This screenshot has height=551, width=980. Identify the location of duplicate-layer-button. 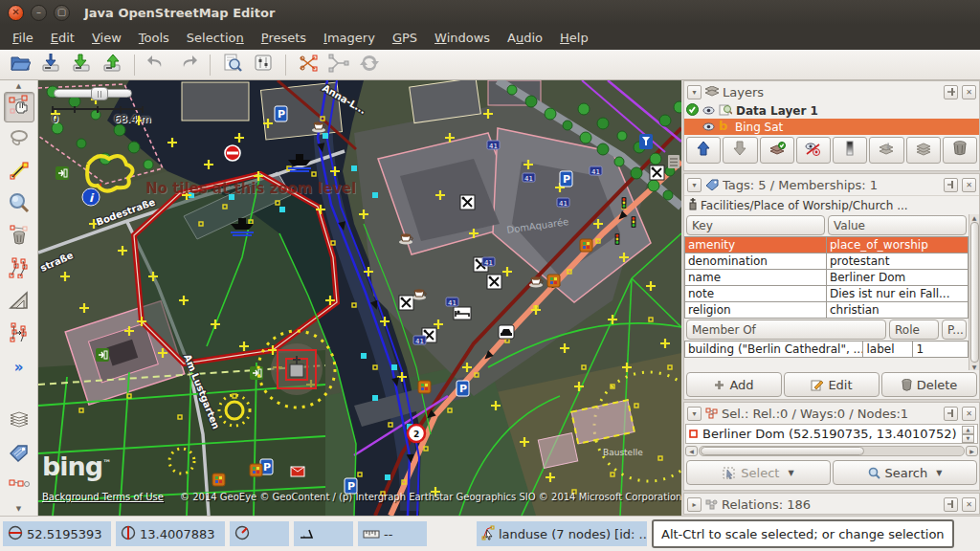
(924, 150).